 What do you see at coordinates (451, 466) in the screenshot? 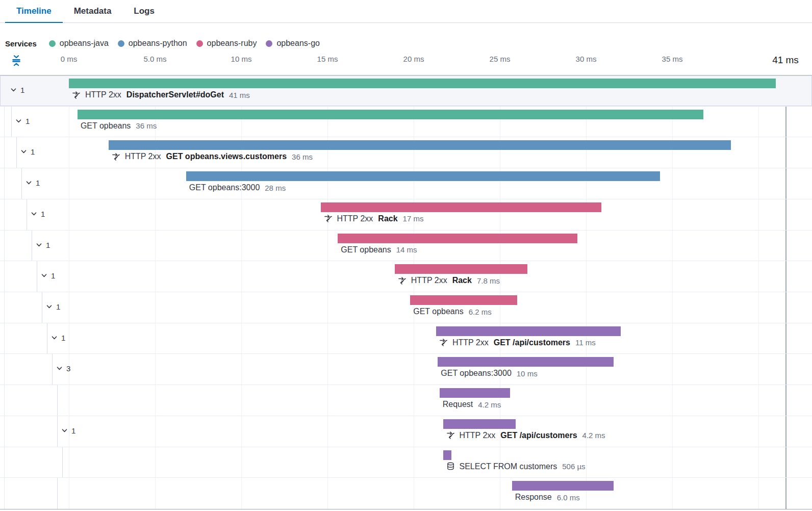
I see `database-icon` at bounding box center [451, 466].